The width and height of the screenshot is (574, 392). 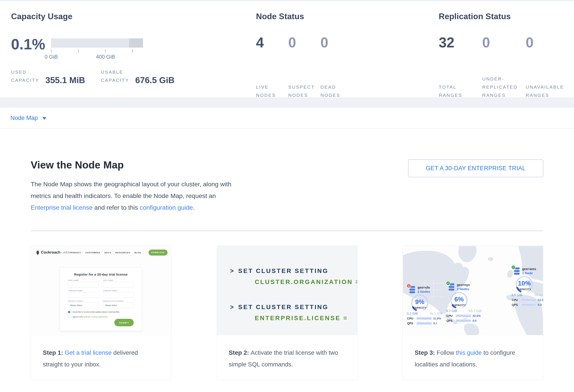 I want to click on field-label: COMPANY NAME, so click(x=83, y=291).